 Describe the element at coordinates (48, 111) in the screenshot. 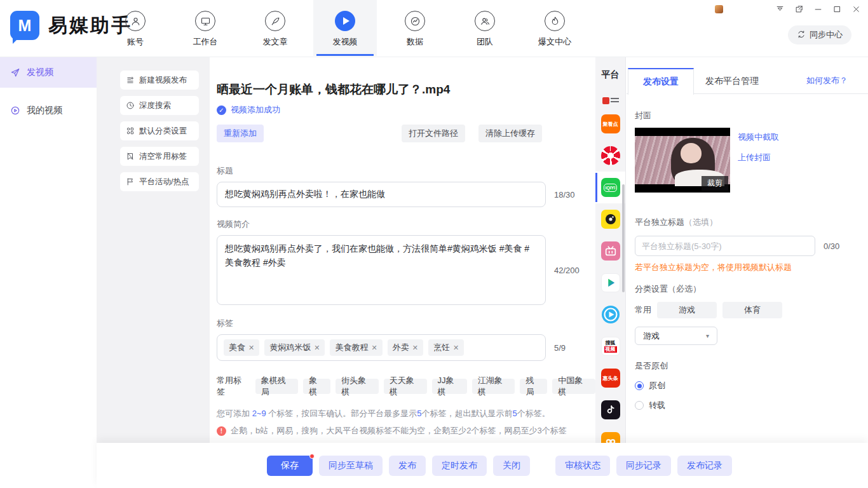

I see `sidebar-item-我的视频: 我的视频` at that location.